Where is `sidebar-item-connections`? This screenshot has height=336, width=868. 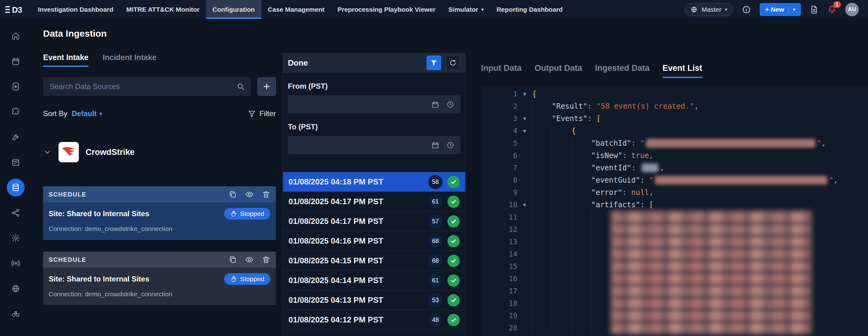
sidebar-item-connections is located at coordinates (16, 213).